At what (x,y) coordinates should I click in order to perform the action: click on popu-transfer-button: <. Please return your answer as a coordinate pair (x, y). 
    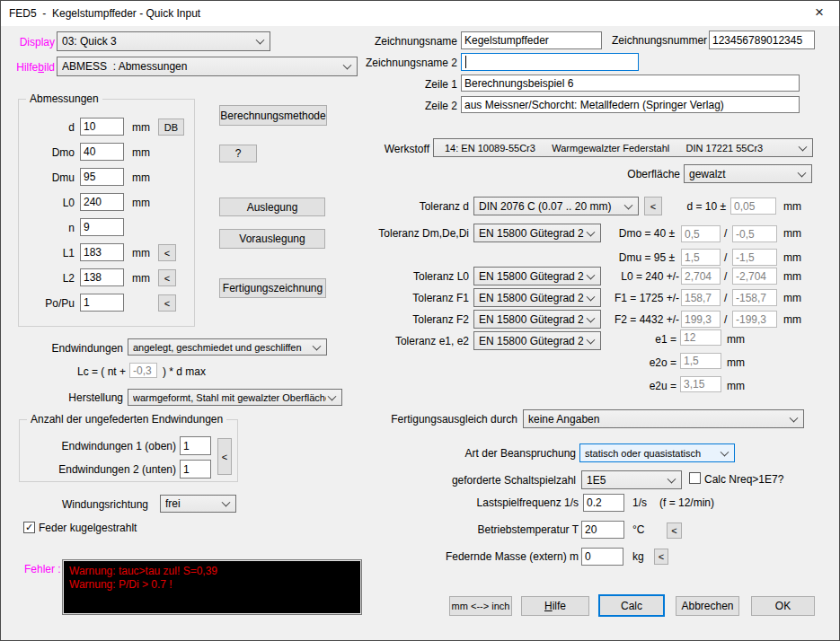
    Looking at the image, I should click on (167, 303).